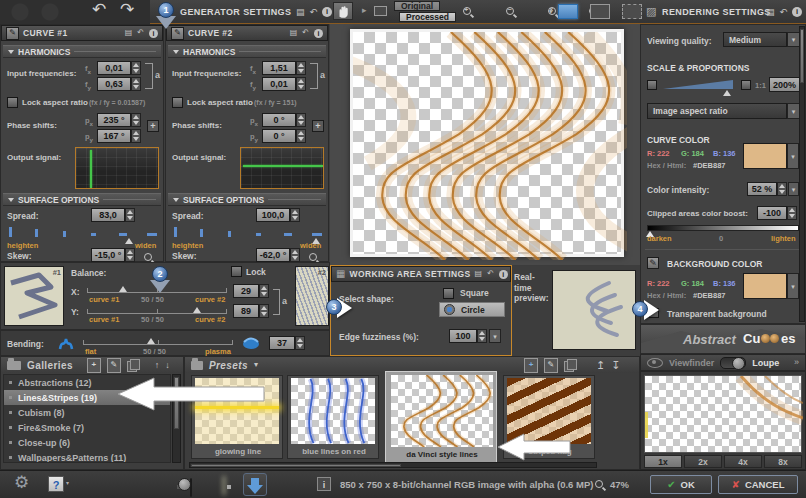 The image size is (806, 498). Describe the element at coordinates (247, 52) in the screenshot. I see `curve2-harmonics-bar: HARMONICS` at that location.